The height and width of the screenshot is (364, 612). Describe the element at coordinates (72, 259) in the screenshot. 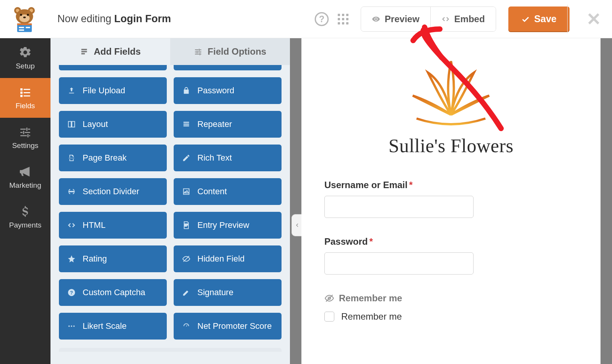

I see `star-icon` at that location.